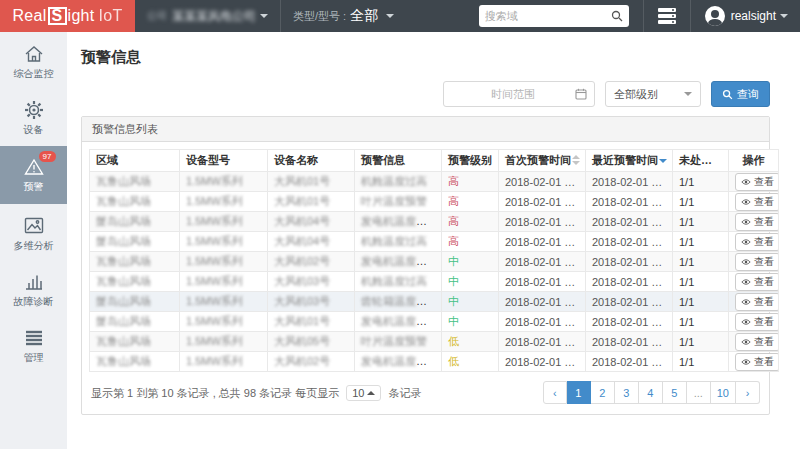 Image resolution: width=800 pixels, height=449 pixels. I want to click on table-row: 蟹岛山风场1.5MW系列大风机03号齿轮箱温度预警中2018-02-01 11:…, so click(434, 302).